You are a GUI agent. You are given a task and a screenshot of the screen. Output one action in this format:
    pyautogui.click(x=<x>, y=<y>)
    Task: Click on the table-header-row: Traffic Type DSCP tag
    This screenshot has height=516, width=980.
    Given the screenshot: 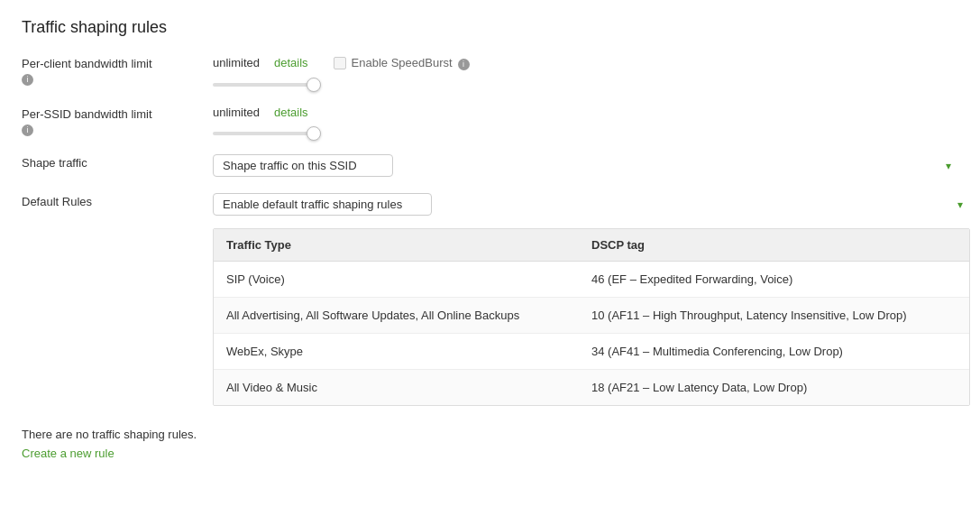 What is the action you would take?
    pyautogui.click(x=591, y=245)
    